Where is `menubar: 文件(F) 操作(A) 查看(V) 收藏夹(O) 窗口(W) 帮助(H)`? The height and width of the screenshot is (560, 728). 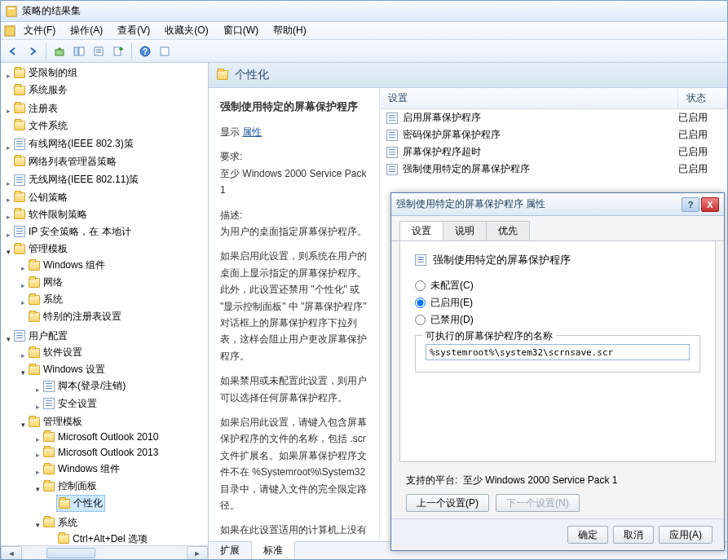 menubar: 文件(F) 操作(A) 查看(V) 收藏夹(O) 窗口(W) 帮助(H) is located at coordinates (364, 31).